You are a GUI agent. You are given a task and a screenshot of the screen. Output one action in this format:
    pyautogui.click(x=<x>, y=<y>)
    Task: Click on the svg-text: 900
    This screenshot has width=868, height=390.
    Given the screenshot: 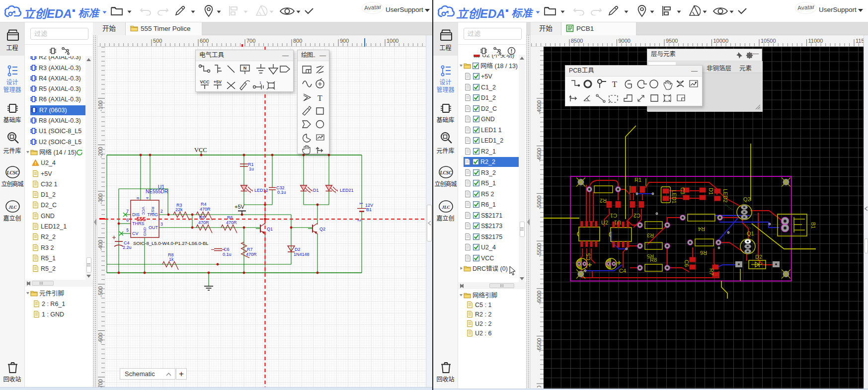 What is the action you would take?
    pyautogui.click(x=344, y=41)
    